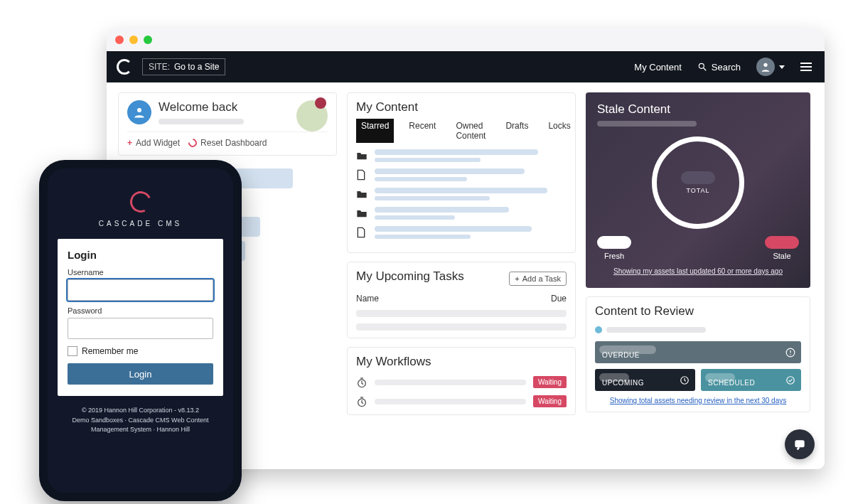  Describe the element at coordinates (141, 311) in the screenshot. I see `password-label: Password` at that location.